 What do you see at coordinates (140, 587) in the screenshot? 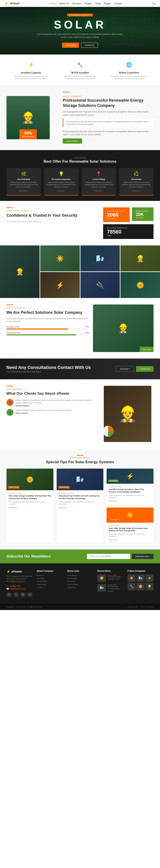
I see `insta-5: 🌞` at bounding box center [140, 587].